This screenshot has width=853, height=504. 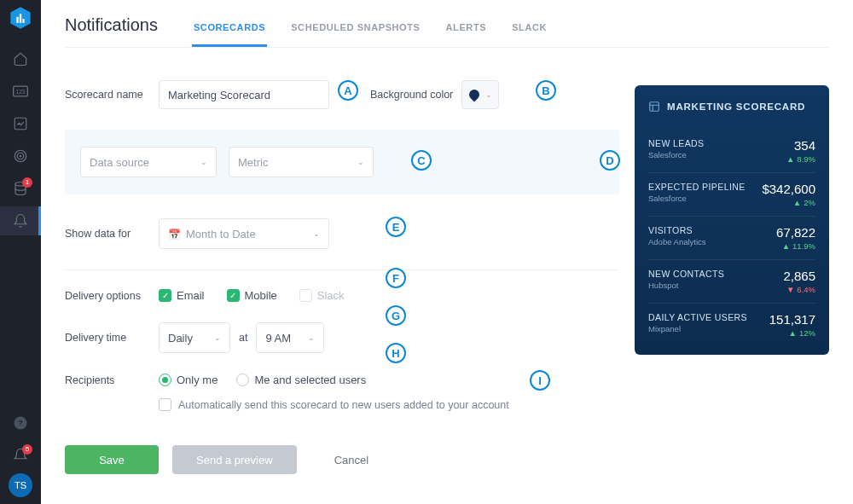 I want to click on delivery-slack-checkbox: Slack, so click(x=322, y=295).